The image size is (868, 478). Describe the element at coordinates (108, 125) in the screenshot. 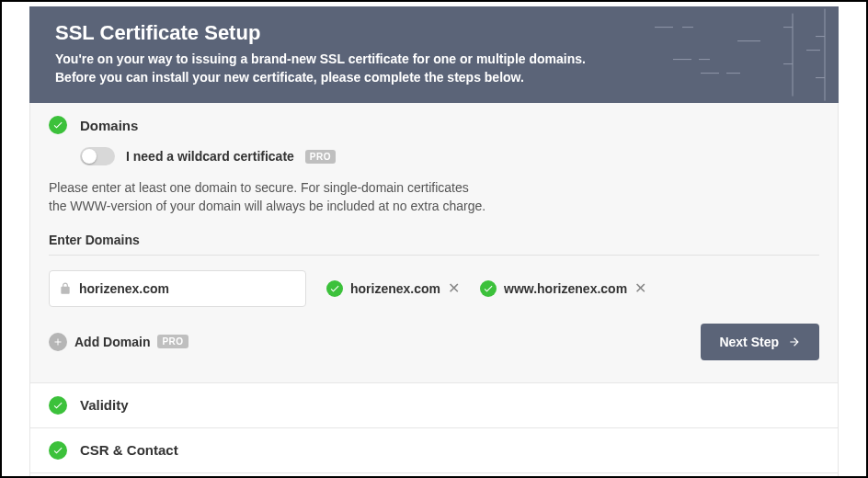

I see `step-domains-title: Domains` at that location.